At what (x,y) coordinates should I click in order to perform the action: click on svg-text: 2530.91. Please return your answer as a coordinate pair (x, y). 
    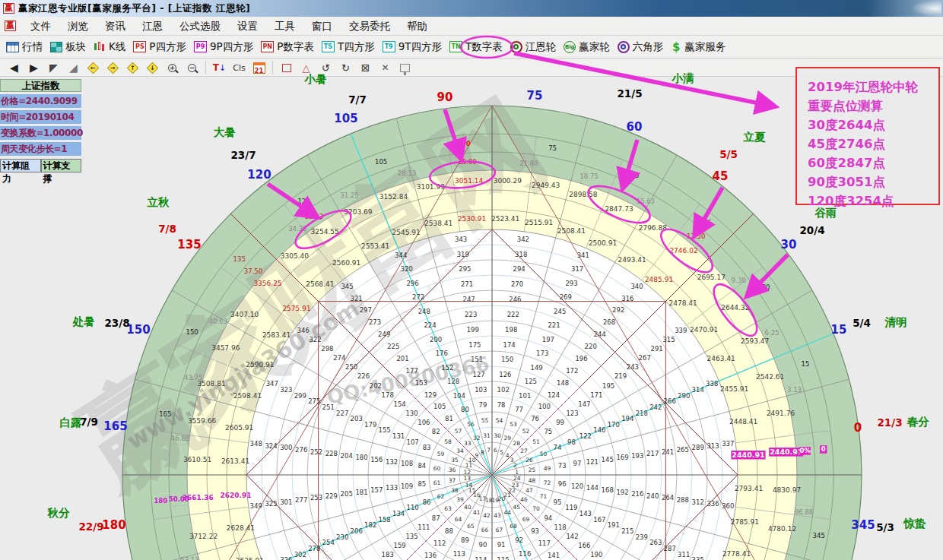
    Looking at the image, I should click on (472, 219).